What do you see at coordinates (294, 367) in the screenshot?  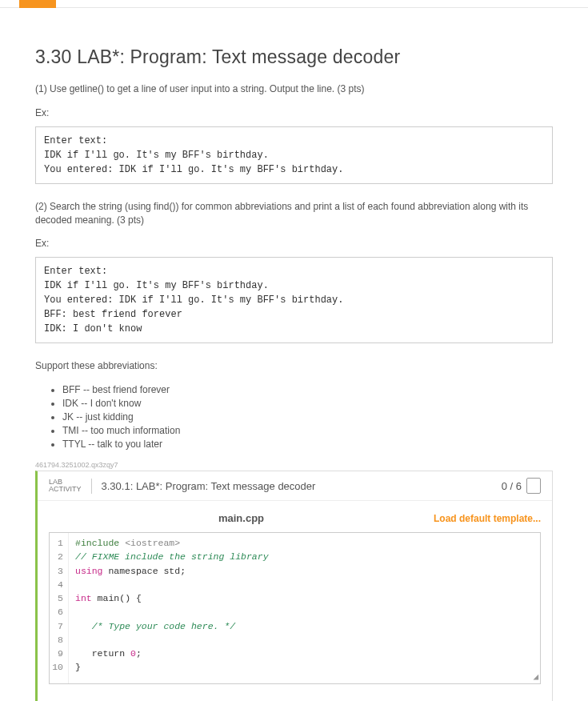 I see `support-label: Support these abbreviations:` at bounding box center [294, 367].